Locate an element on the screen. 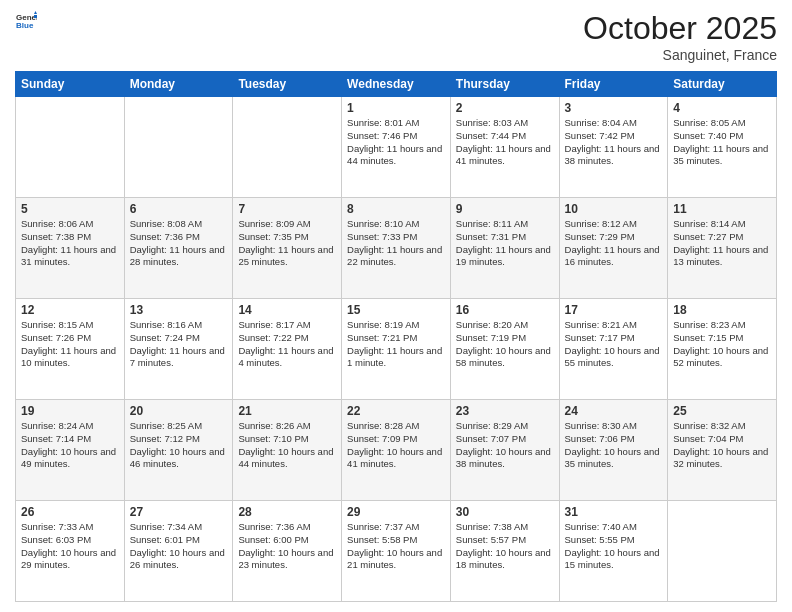 Image resolution: width=792 pixels, height=612 pixels. day-number: 31 is located at coordinates (614, 512).